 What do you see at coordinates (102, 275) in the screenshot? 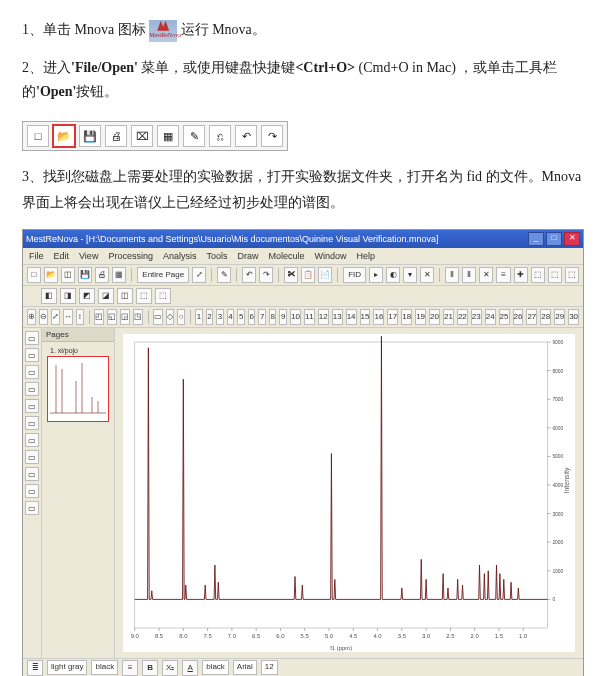
I see `toolbar-button: 🖨` at bounding box center [102, 275].